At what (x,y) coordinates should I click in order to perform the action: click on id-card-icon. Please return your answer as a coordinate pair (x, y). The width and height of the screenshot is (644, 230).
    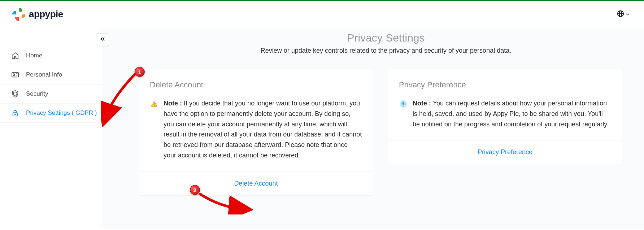
    Looking at the image, I should click on (15, 75).